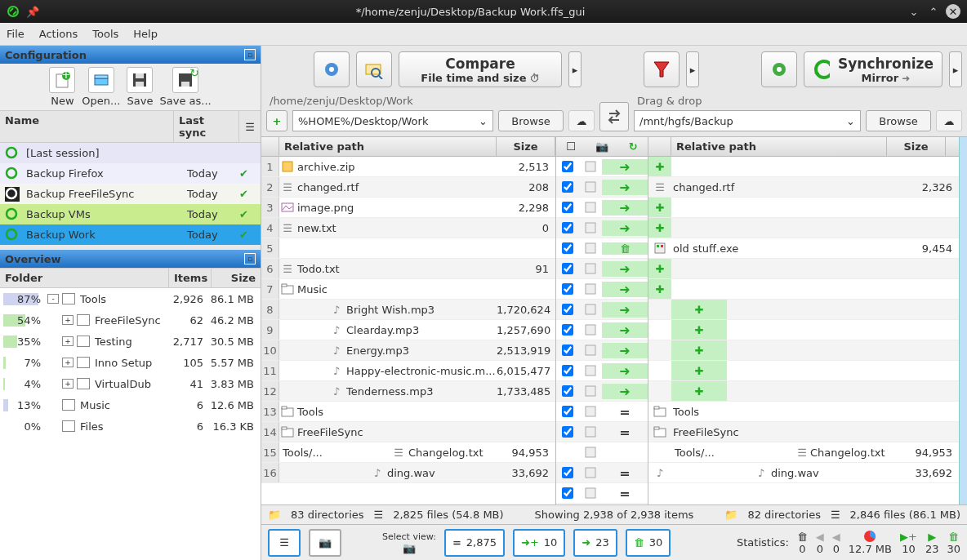 The height and width of the screenshot is (560, 967). What do you see at coordinates (131, 426) in the screenshot?
I see `overview-row: 0%Files616.3 KB` at bounding box center [131, 426].